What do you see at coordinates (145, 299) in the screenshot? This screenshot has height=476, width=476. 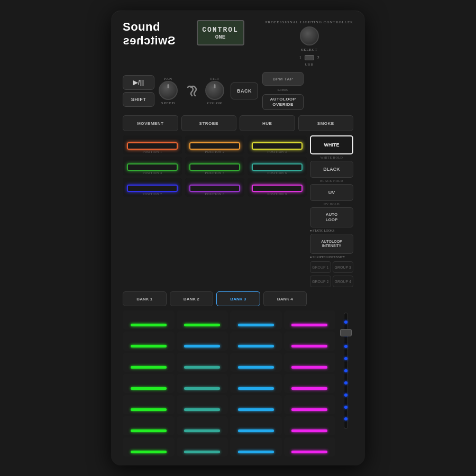 I see `bank1-button: BANK 1` at bounding box center [145, 299].